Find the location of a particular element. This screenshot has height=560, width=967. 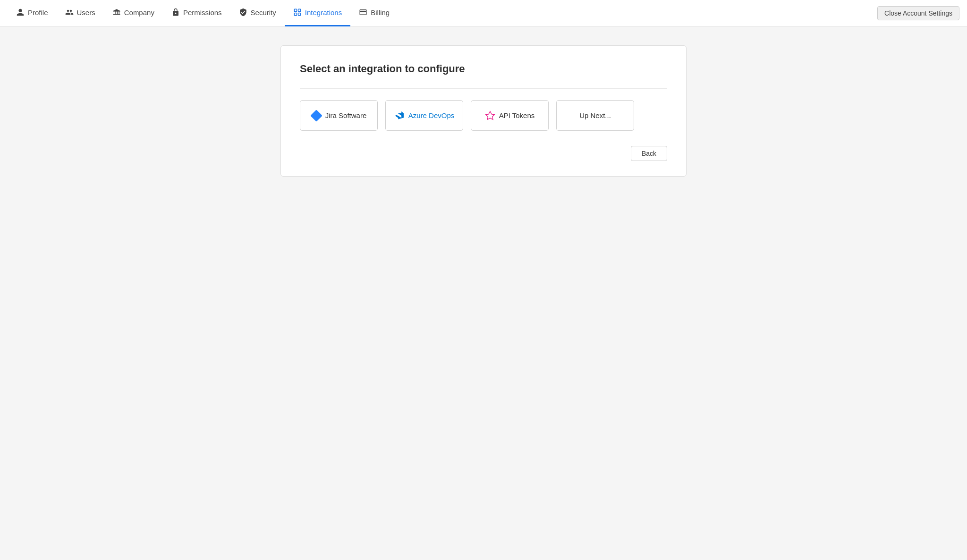

nav-users-label: Users is located at coordinates (86, 12).